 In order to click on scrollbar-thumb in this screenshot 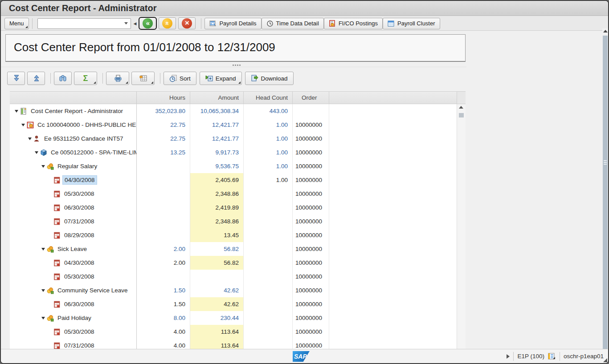, I will do `click(462, 115)`.